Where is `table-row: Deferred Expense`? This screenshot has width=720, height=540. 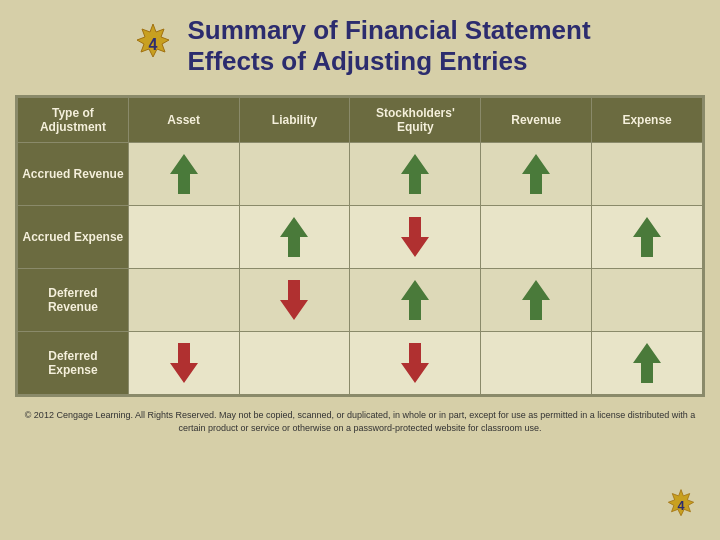
table-row: Deferred Expense is located at coordinates (360, 364).